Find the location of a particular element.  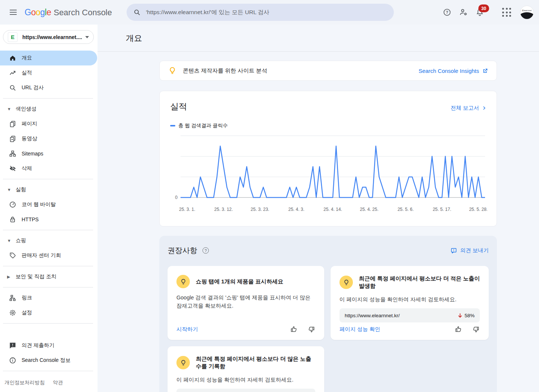

sidebar-item-submit-feedback: 의견 제출하기 is located at coordinates (49, 346).